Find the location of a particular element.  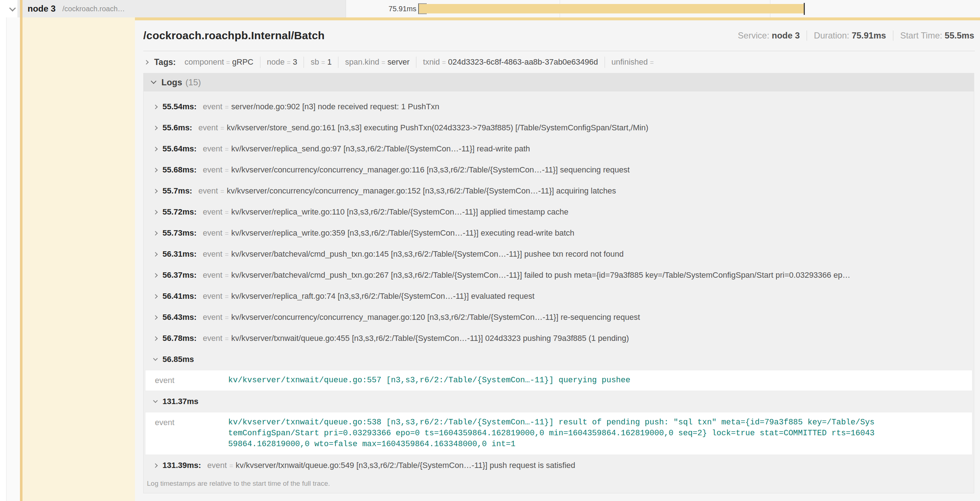

log-row: 56.31ms:event=kv/kvserver/batcheval/cmd_… is located at coordinates (559, 254).